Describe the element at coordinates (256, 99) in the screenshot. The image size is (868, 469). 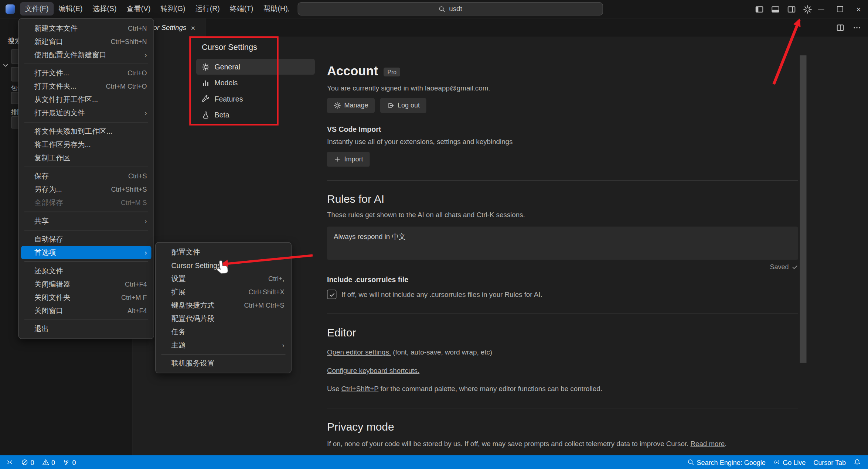
I see `settings-nav-features: Features` at that location.